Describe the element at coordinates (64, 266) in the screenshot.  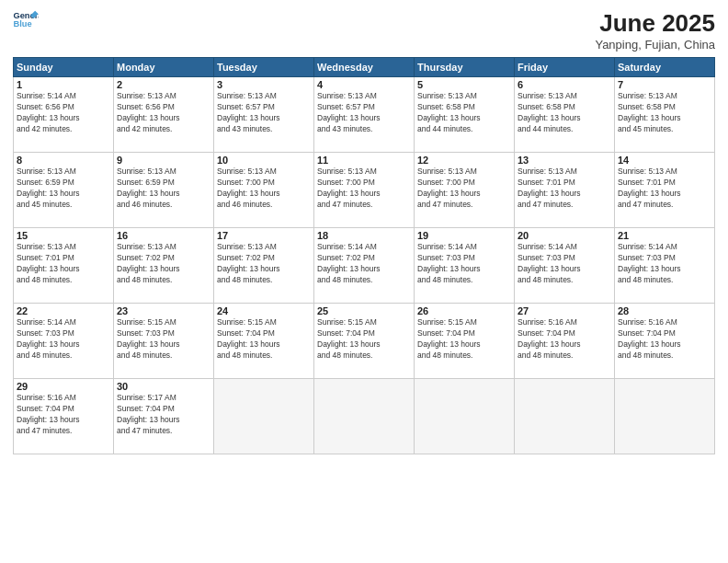
I see `table-row: 15 Sunrise: 5:13 AM Sunset: 7:01 PM Dayl…` at that location.